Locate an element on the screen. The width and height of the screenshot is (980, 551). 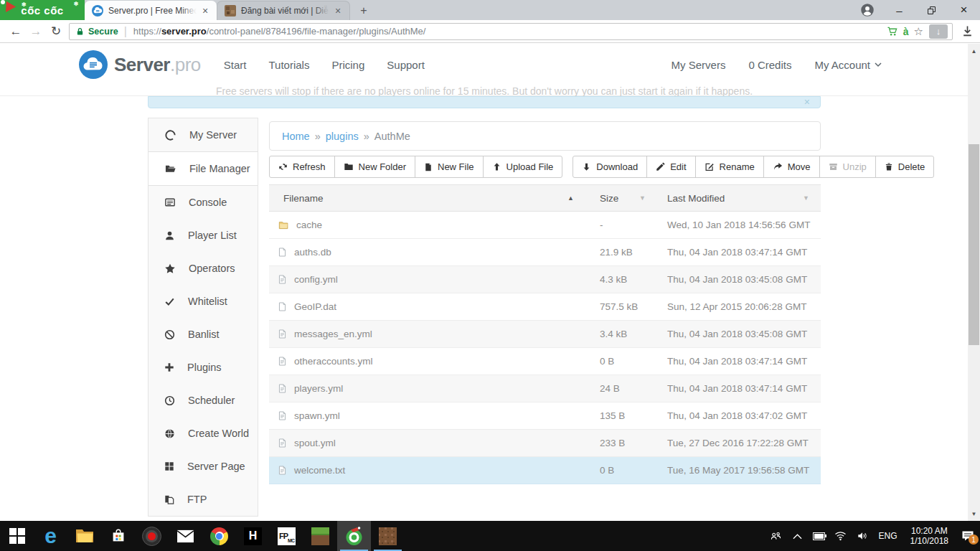
sidebar-item-operators: Operators is located at coordinates (203, 268).